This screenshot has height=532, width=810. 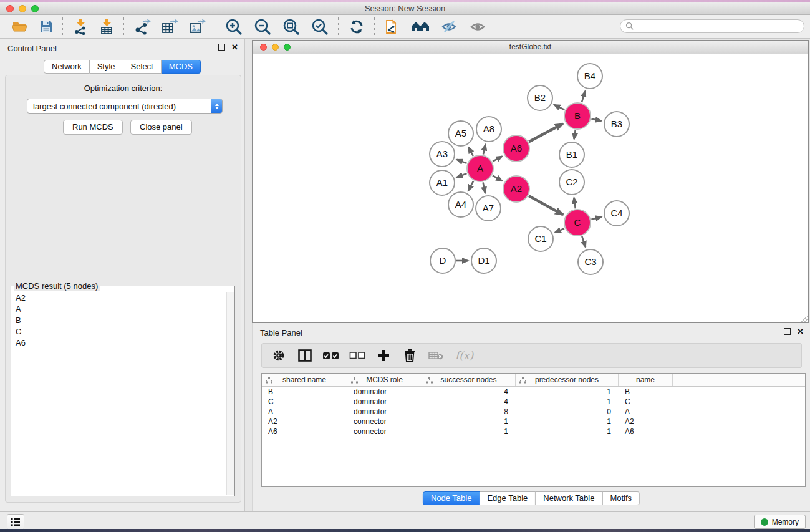 What do you see at coordinates (142, 67) in the screenshot?
I see `tab-select: Select` at bounding box center [142, 67].